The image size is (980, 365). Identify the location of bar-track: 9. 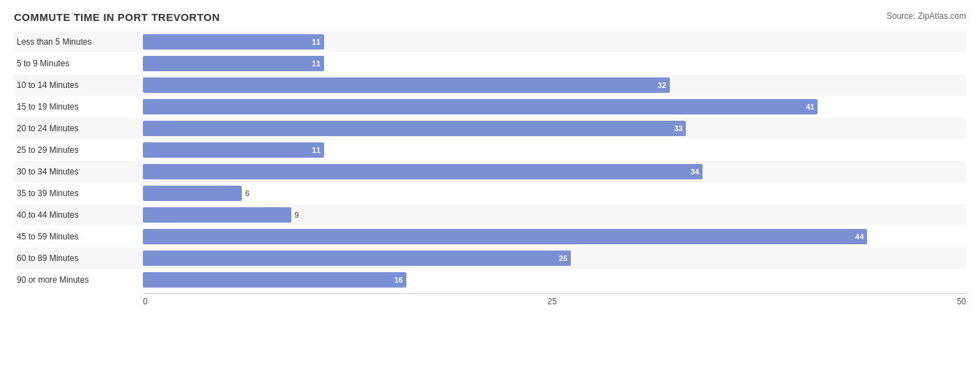
(555, 215).